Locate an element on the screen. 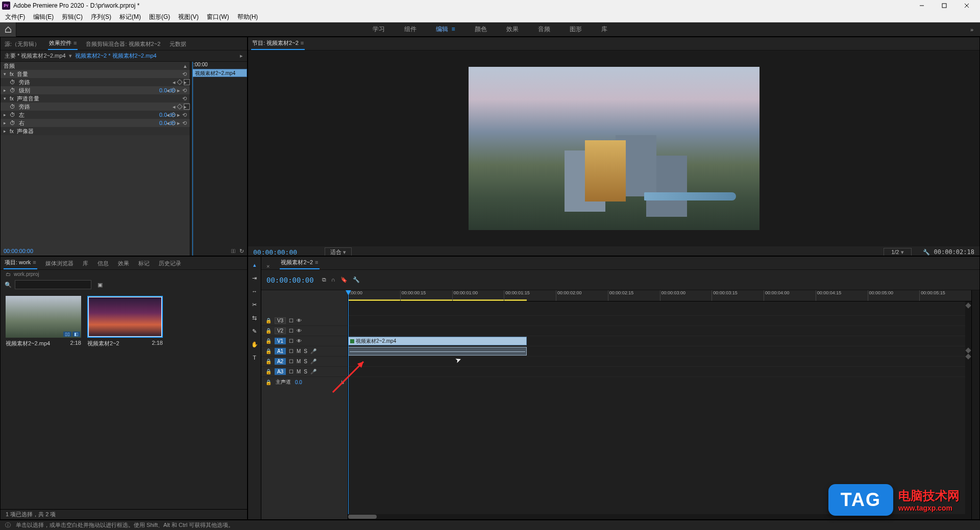  project-search-input is located at coordinates (53, 285).